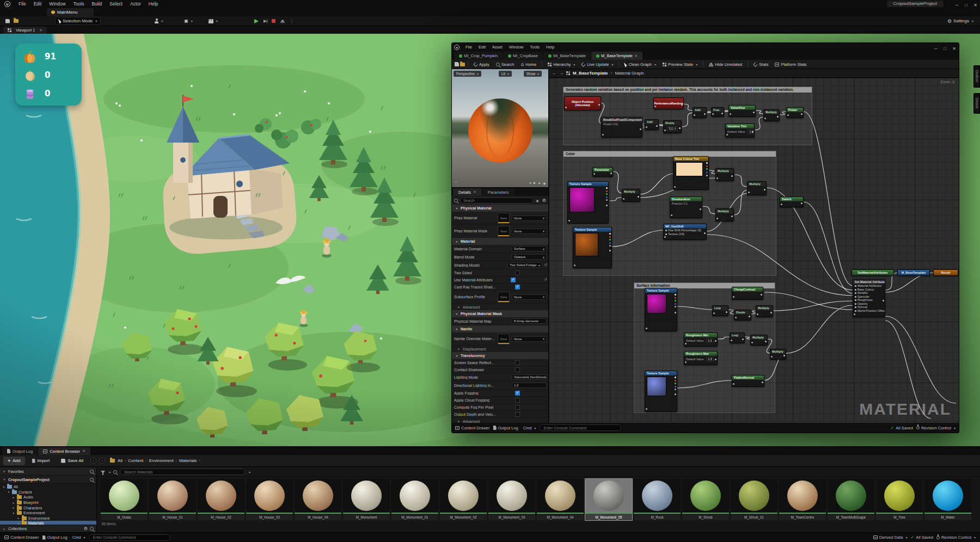 Image resolution: width=980 pixels, height=542 pixels. I want to click on menu-item-build: Build, so click(97, 4).